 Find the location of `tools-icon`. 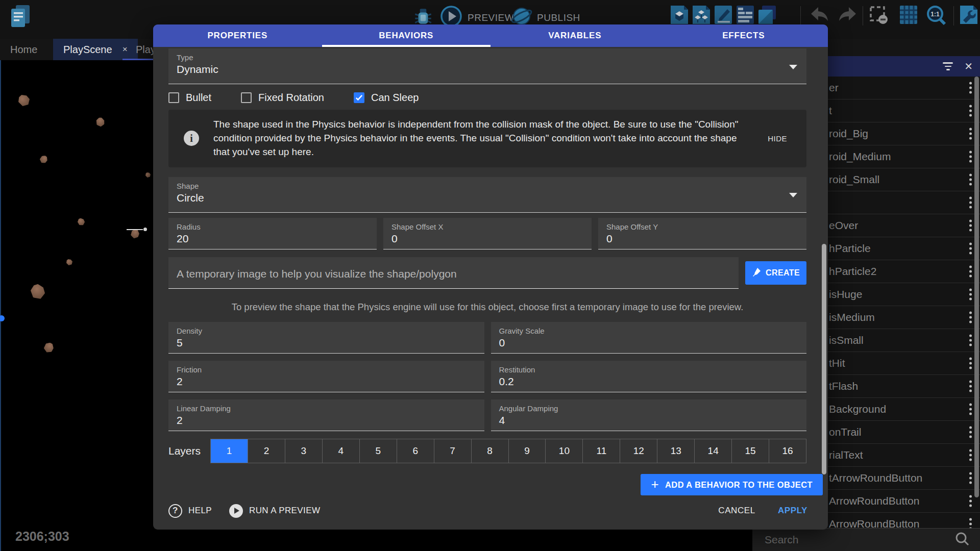

tools-icon is located at coordinates (969, 16).